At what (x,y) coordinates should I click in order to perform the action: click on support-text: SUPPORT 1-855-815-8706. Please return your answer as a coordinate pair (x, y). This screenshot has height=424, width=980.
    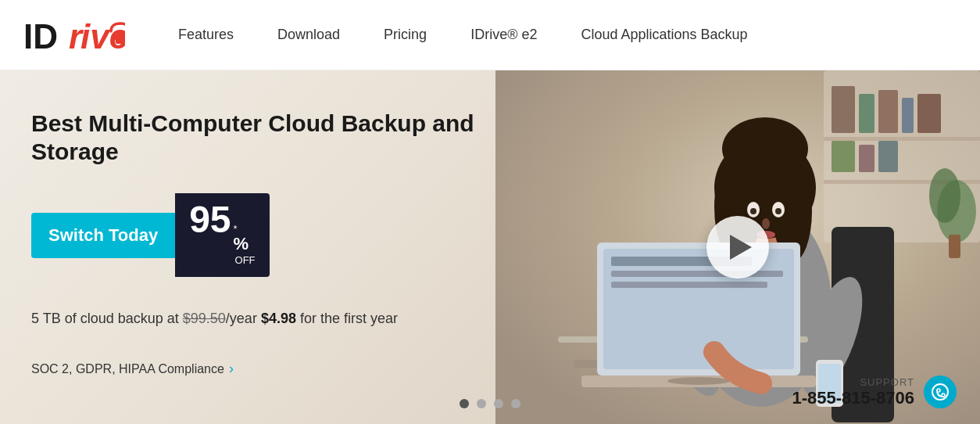
    Looking at the image, I should click on (853, 393).